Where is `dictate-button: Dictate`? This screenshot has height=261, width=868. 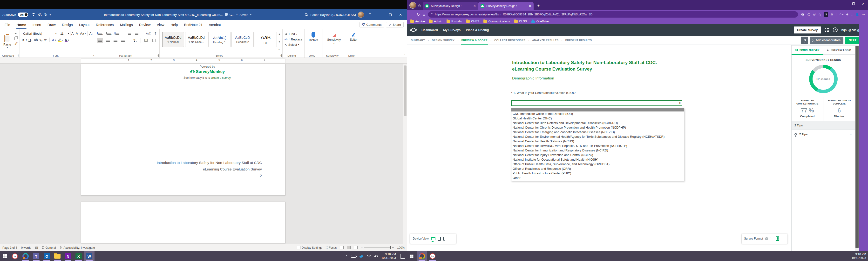 dictate-button: Dictate is located at coordinates (313, 42).